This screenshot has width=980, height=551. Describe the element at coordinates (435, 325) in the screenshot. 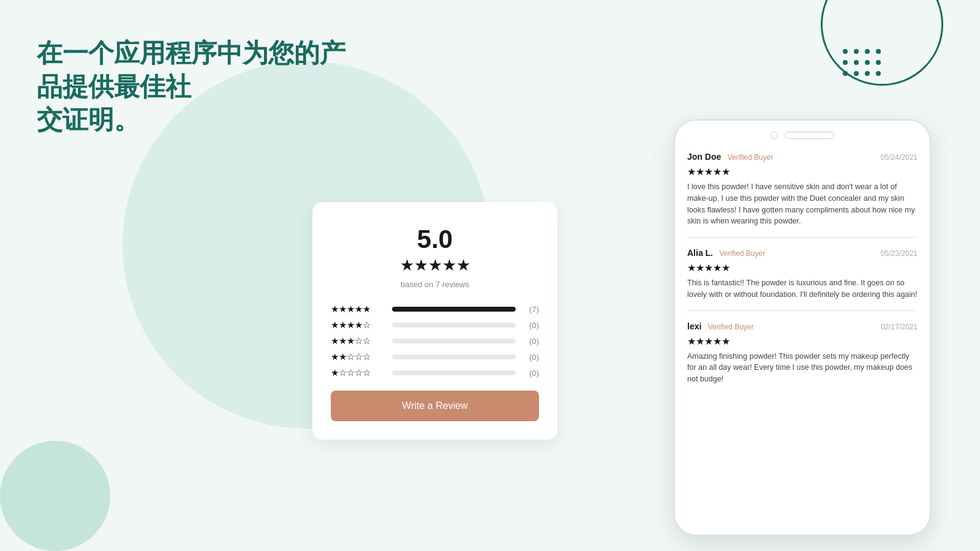

I see `rating-row-4: ★★★★☆ (0)` at that location.